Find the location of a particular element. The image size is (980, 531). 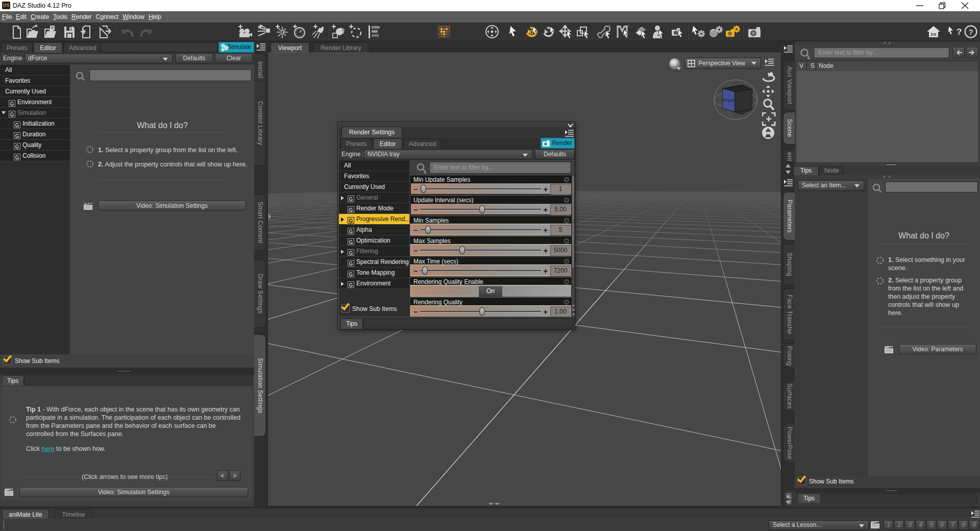

svg-text: Front is located at coordinates (729, 100).